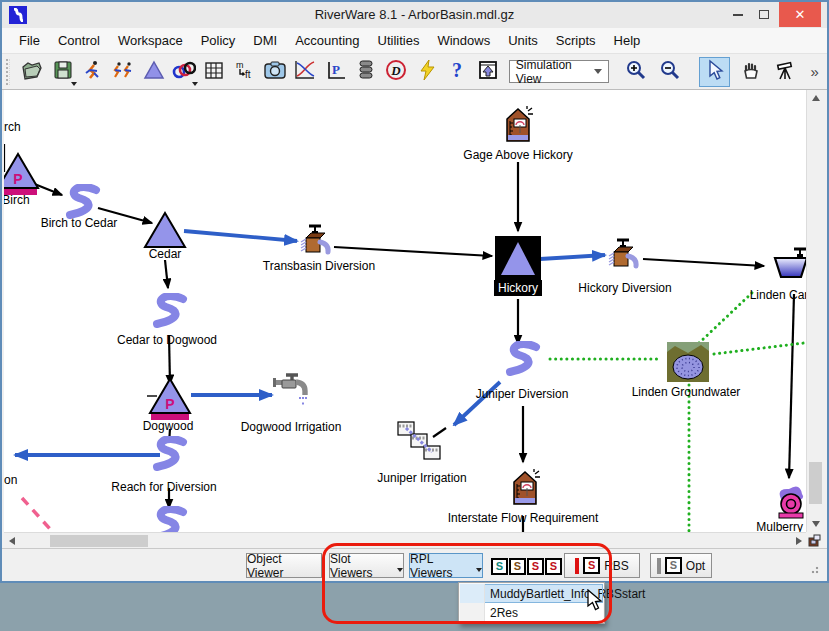 The width and height of the screenshot is (829, 631). I want to click on scroll-up-button, so click(816, 98).